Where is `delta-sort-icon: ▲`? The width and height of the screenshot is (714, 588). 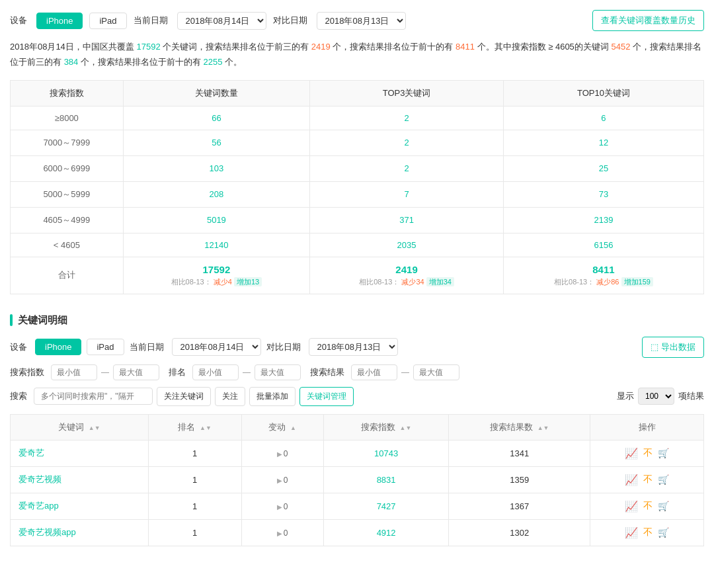
delta-sort-icon: ▲ is located at coordinates (294, 428).